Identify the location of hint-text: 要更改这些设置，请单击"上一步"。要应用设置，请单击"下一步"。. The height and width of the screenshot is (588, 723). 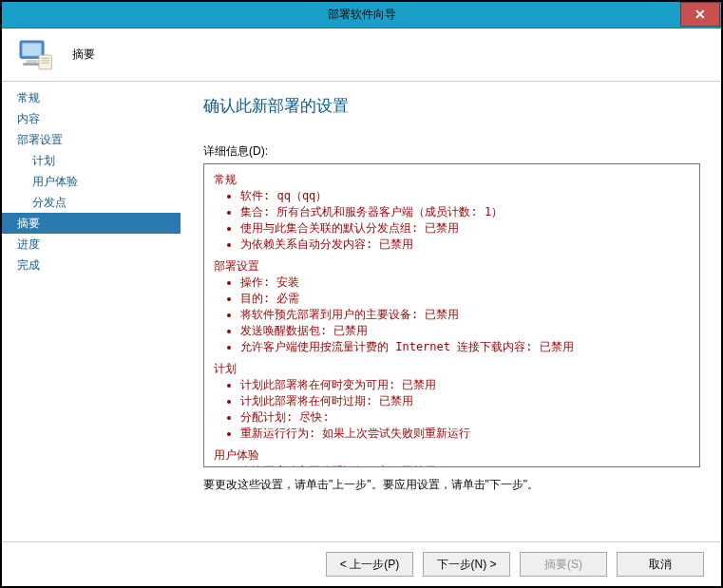
(452, 484).